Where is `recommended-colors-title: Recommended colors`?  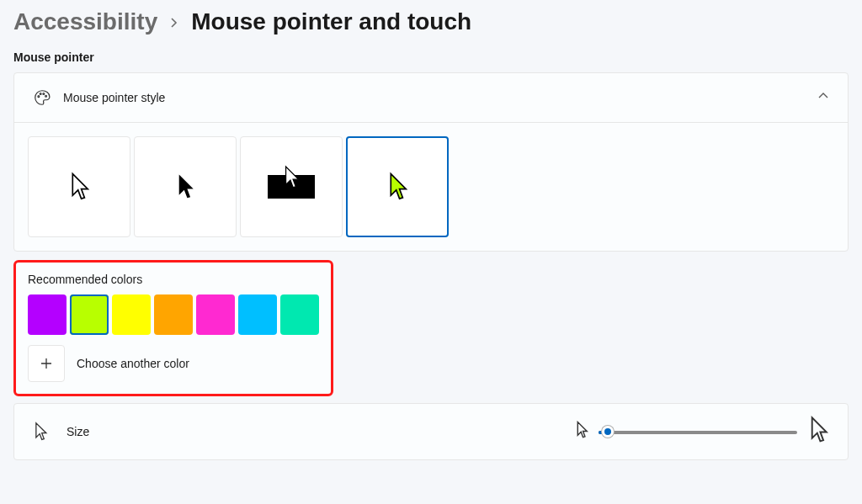
recommended-colors-title: Recommended colors is located at coordinates (173, 279).